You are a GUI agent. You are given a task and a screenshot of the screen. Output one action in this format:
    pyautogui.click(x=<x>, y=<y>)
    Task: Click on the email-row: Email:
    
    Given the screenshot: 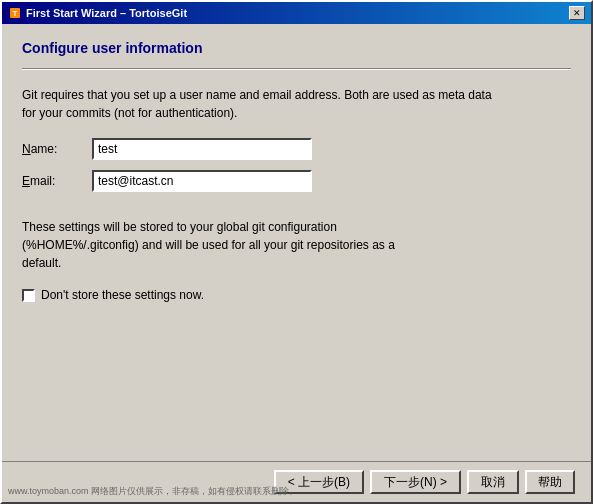 What is the action you would take?
    pyautogui.click(x=296, y=181)
    